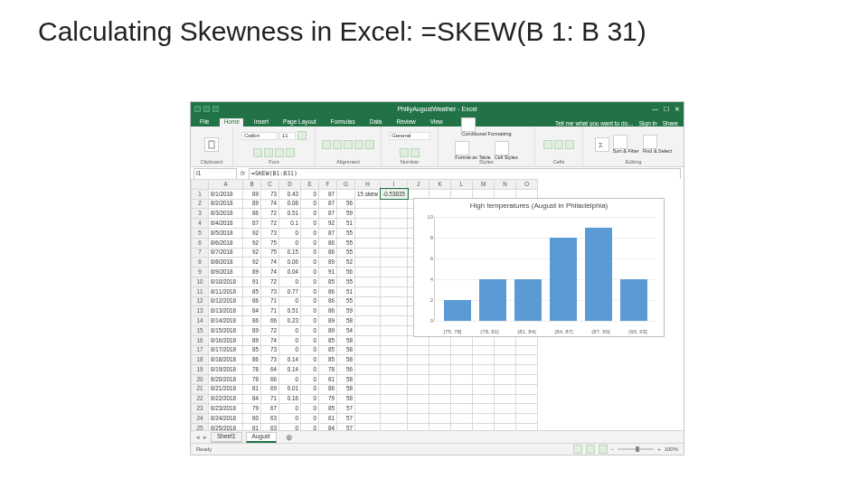 The image size is (868, 488). Describe the element at coordinates (419, 184) in the screenshot. I see `column-header: J` at that location.